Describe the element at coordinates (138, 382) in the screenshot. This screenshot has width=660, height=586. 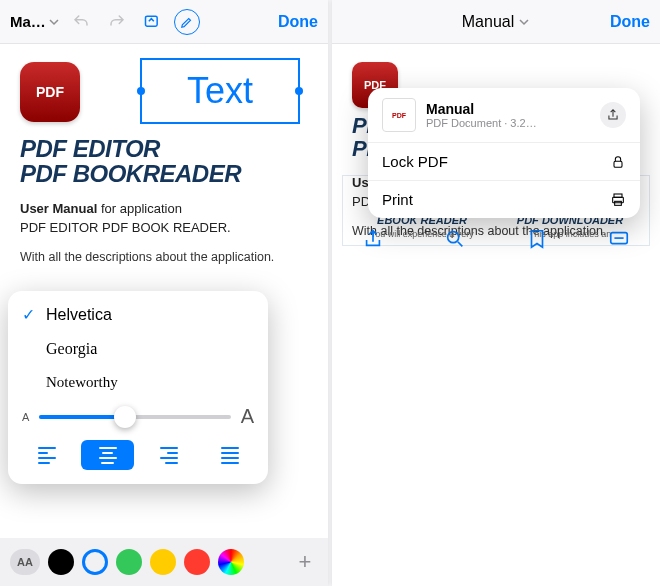
I see `font-option-noteworthy: Noteworthy` at that location.